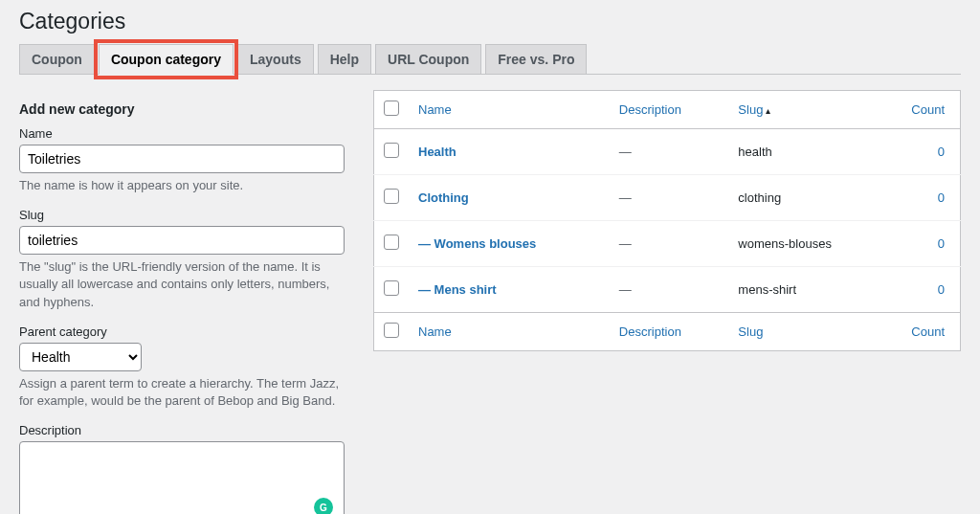 This screenshot has width=980, height=514. Describe the element at coordinates (444, 197) in the screenshot. I see `row-name: Clothing` at that location.